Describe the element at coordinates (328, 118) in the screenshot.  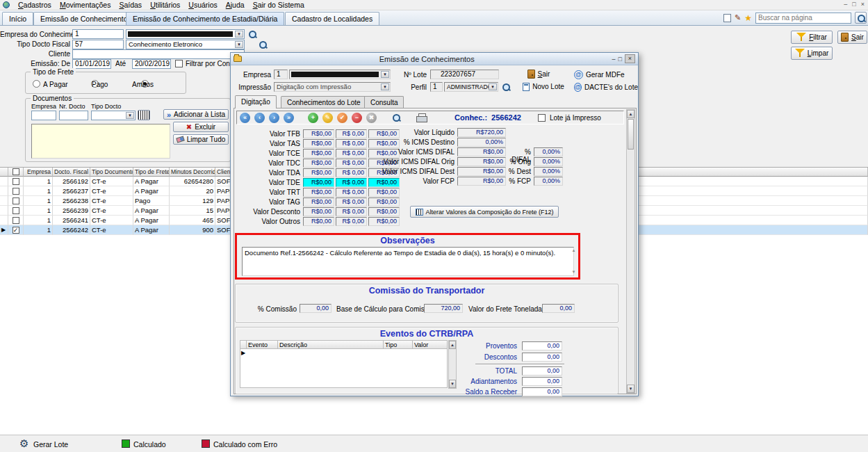
I see `edit-record-icon: ✎` at that location.